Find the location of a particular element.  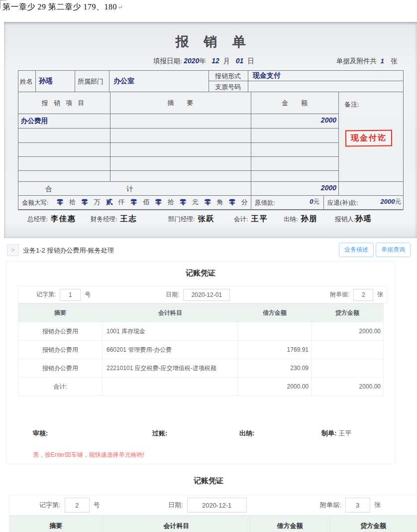

voucher-no-unit: 号 is located at coordinates (97, 505).